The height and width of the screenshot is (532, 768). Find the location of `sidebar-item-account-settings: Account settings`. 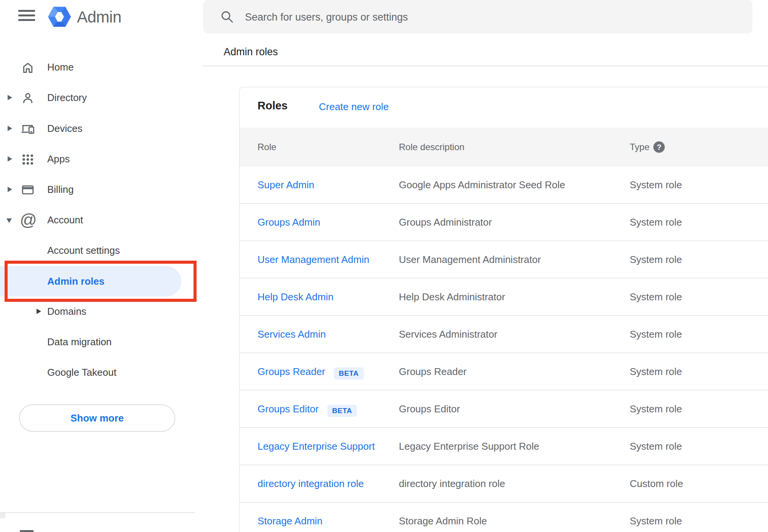

sidebar-item-account-settings: Account settings is located at coordinates (98, 250).